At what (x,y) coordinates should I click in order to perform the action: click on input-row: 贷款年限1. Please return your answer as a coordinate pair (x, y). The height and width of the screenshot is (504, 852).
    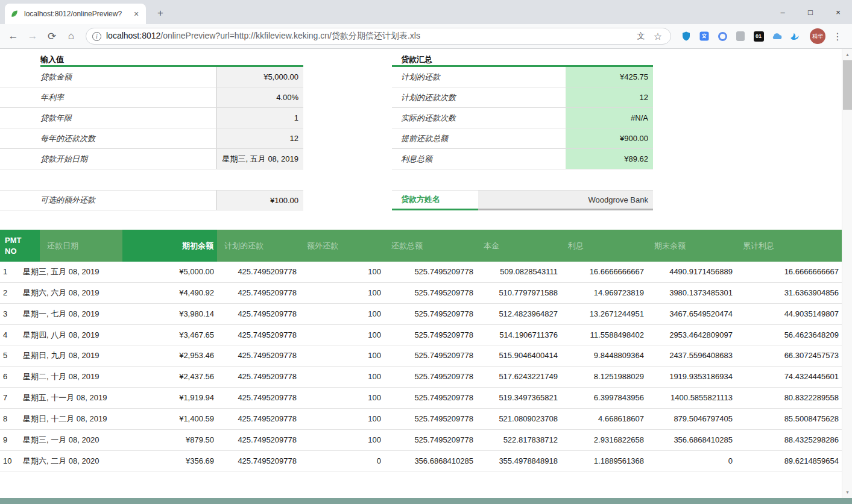
    Looking at the image, I should click on (152, 118).